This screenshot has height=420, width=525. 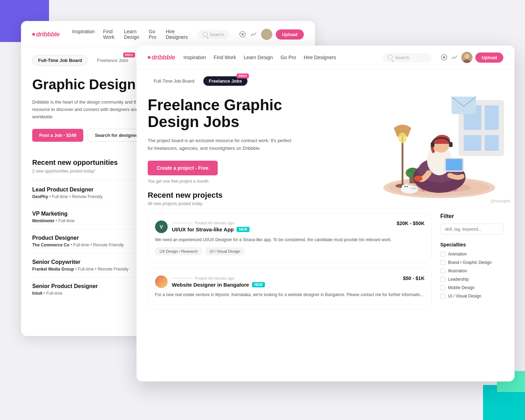 I want to click on project-info: Posted 43 minutes ago Website Designer i…, so click(x=218, y=282).